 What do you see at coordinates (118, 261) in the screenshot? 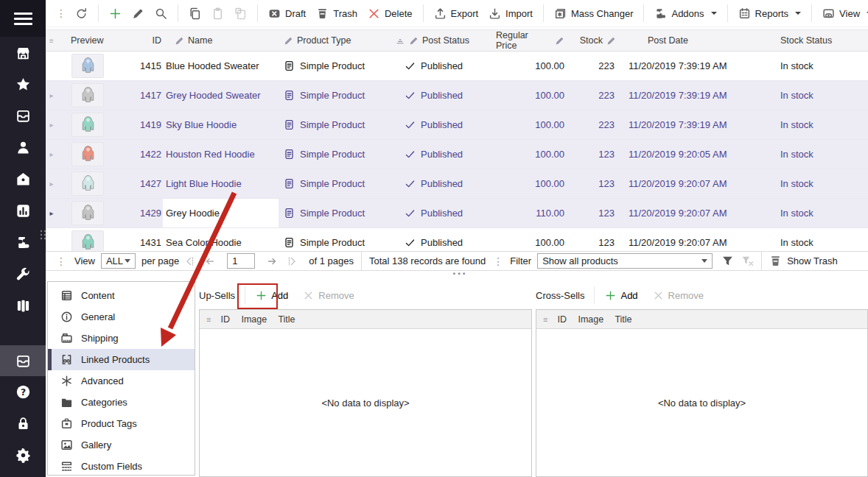
I see `page-size-select: ALL` at bounding box center [118, 261].